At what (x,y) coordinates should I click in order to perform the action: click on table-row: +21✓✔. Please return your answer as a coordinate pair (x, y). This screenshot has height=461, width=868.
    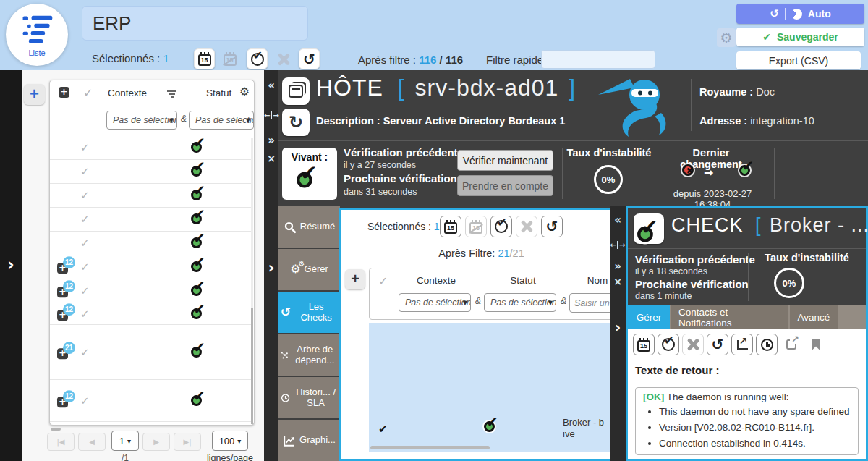
    Looking at the image, I should click on (150, 352).